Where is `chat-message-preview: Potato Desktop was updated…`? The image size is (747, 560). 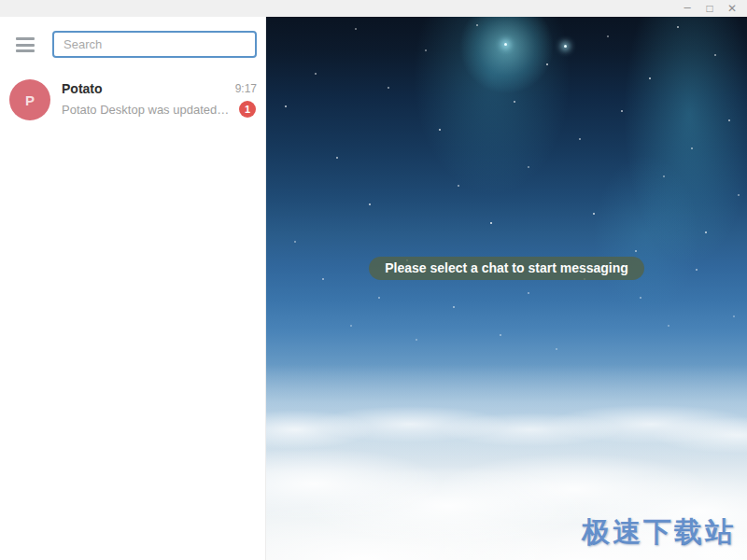 chat-message-preview: Potato Desktop was updated… is located at coordinates (149, 110).